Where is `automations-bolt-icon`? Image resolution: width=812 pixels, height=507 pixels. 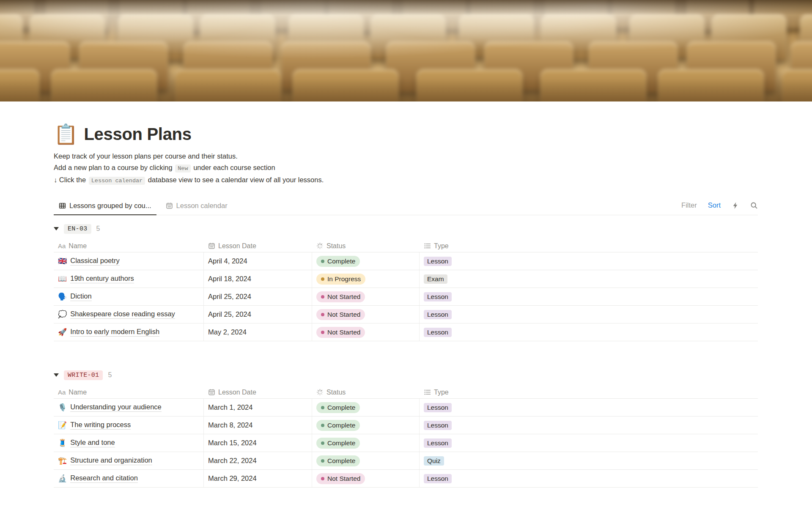
automations-bolt-icon is located at coordinates (735, 206).